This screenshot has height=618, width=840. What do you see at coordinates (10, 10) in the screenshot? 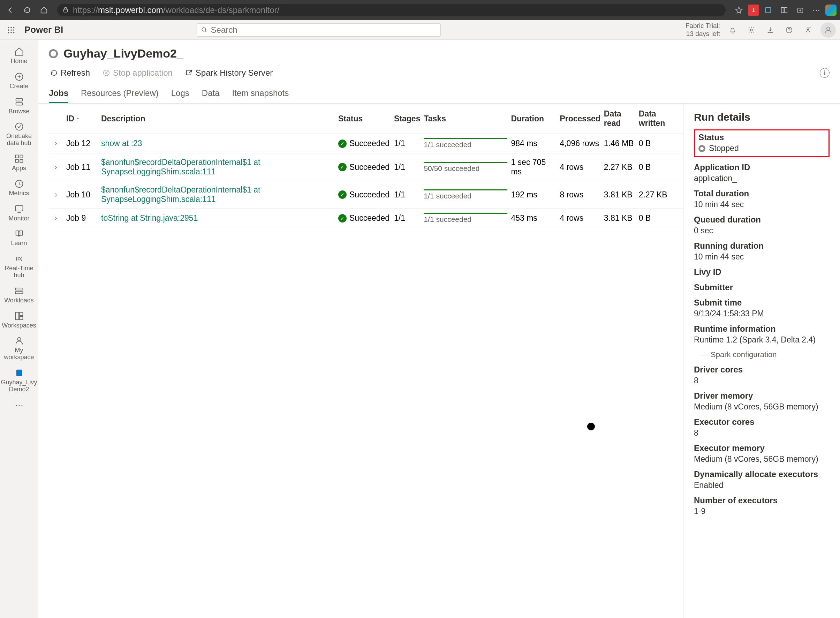
I see `back-button` at bounding box center [10, 10].